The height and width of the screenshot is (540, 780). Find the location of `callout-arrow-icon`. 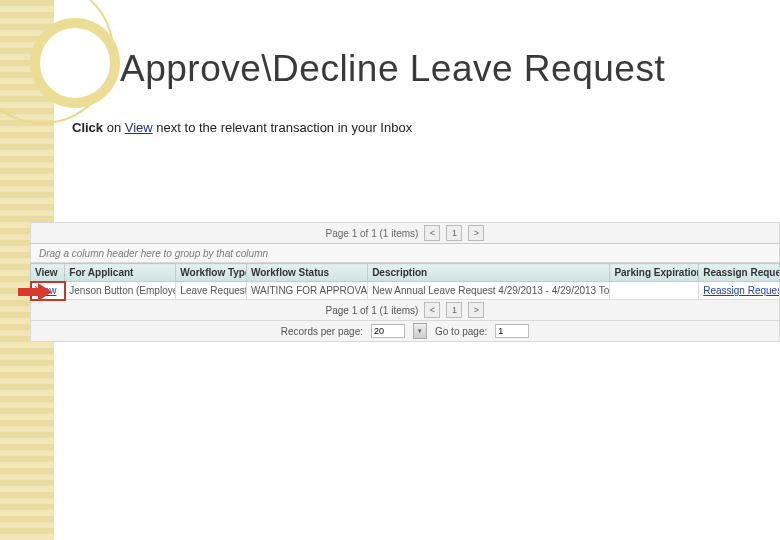

callout-arrow-icon is located at coordinates (38, 292).